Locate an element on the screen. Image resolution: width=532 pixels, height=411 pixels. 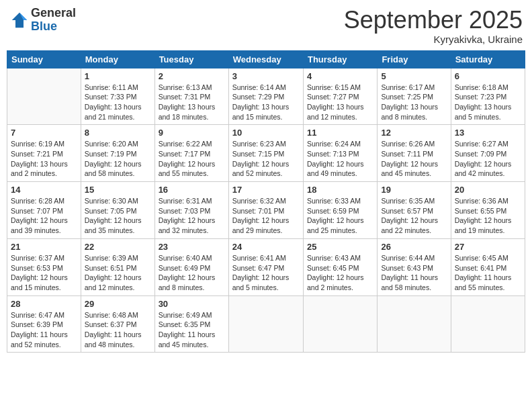
day-number: 23 is located at coordinates (192, 247).